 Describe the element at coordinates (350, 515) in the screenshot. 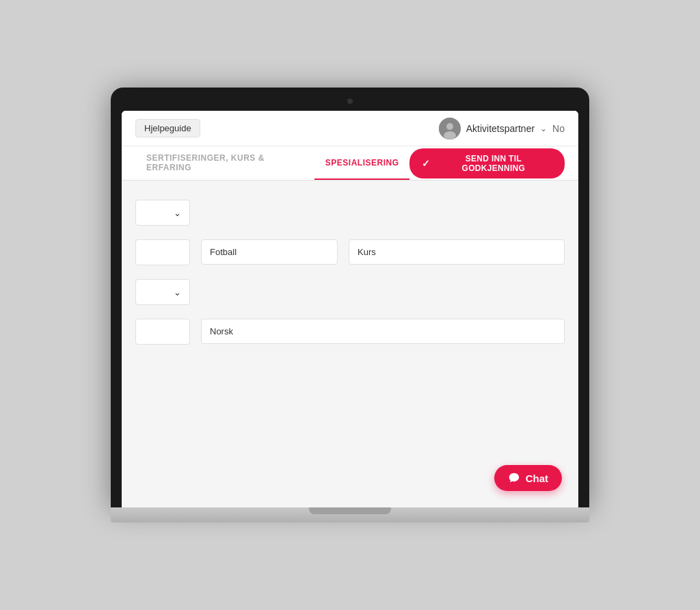

I see `laptop-base` at that location.